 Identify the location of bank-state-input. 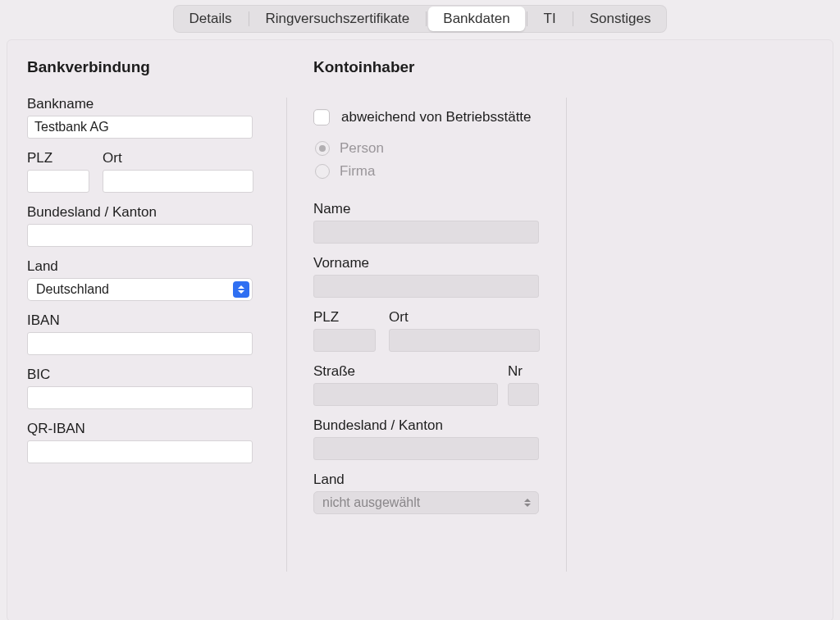
(139, 235).